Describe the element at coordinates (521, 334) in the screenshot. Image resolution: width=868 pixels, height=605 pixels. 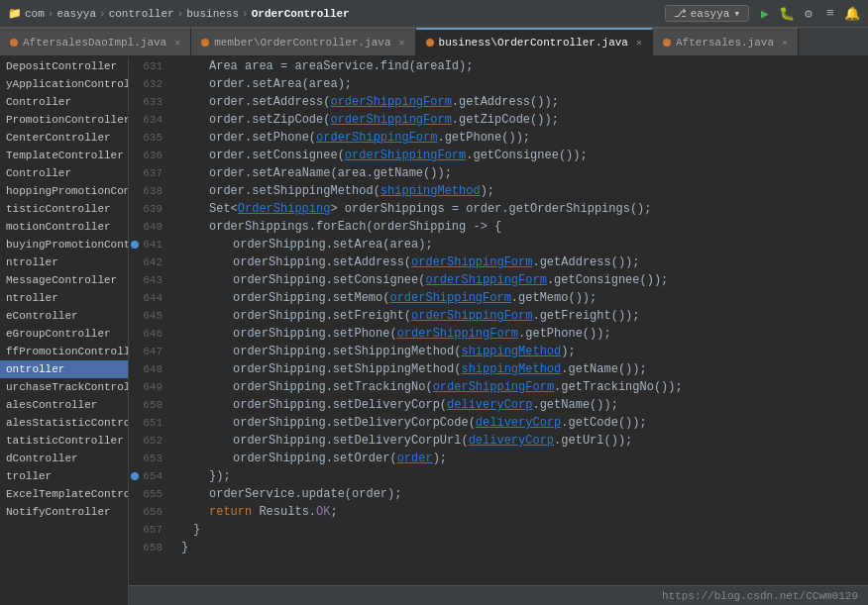
I see `code-line: orderShipping.setPhone(orderShippingForm…` at that location.